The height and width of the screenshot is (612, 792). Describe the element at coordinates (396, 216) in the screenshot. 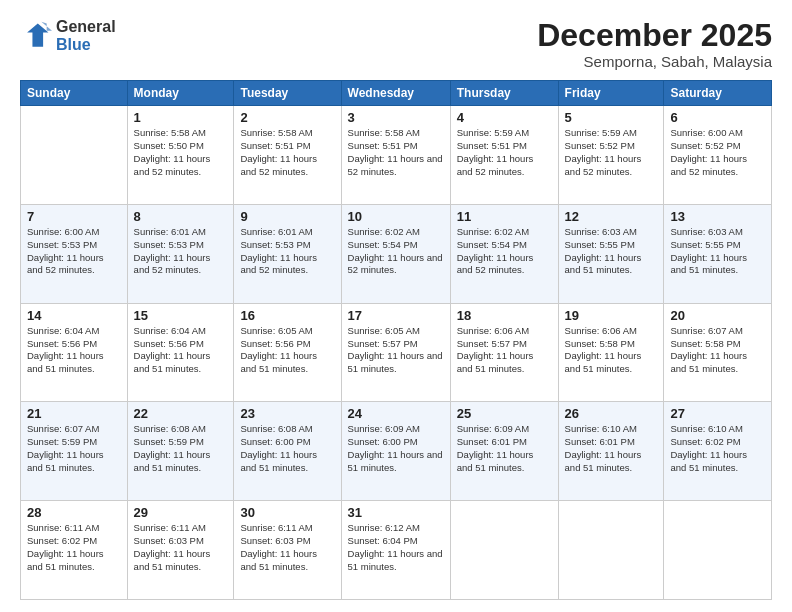

I see `day-number: 10` at that location.